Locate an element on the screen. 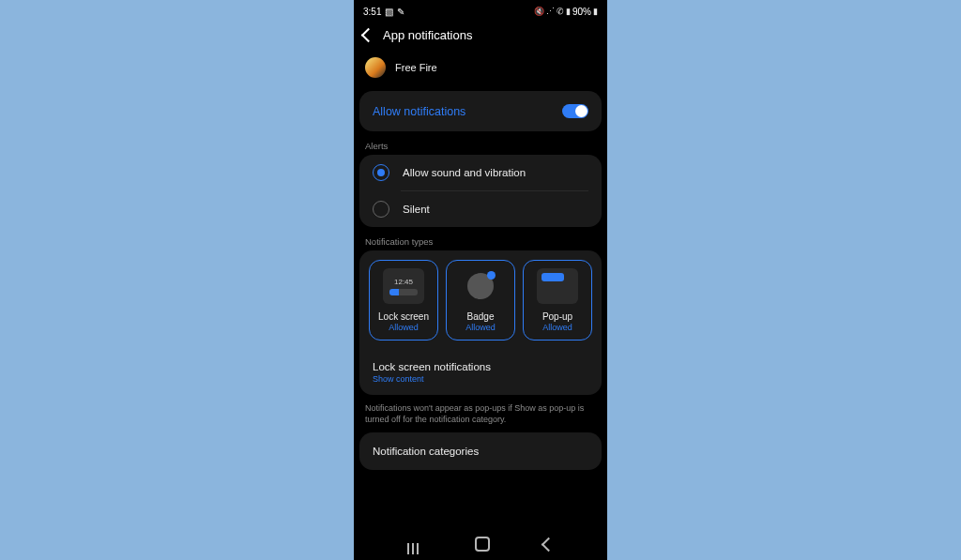  lock-preview-bar is located at coordinates (404, 293).